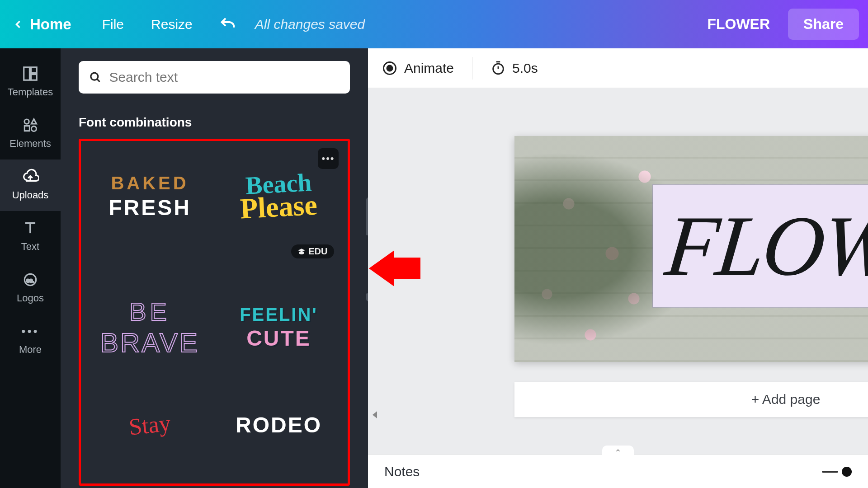  I want to click on rail-label: Templates, so click(30, 92).